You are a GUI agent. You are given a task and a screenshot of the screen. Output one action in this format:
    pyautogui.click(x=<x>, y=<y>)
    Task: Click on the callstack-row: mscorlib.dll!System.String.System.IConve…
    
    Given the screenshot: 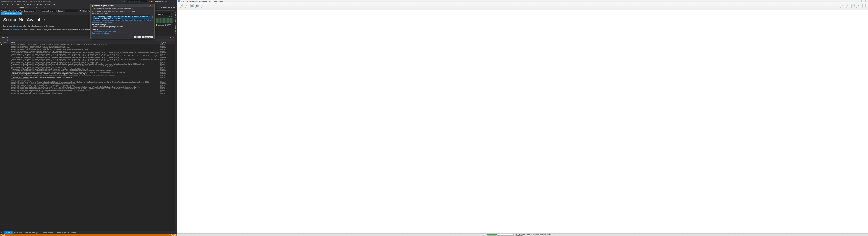 What is the action you would take?
    pyautogui.click(x=89, y=48)
    